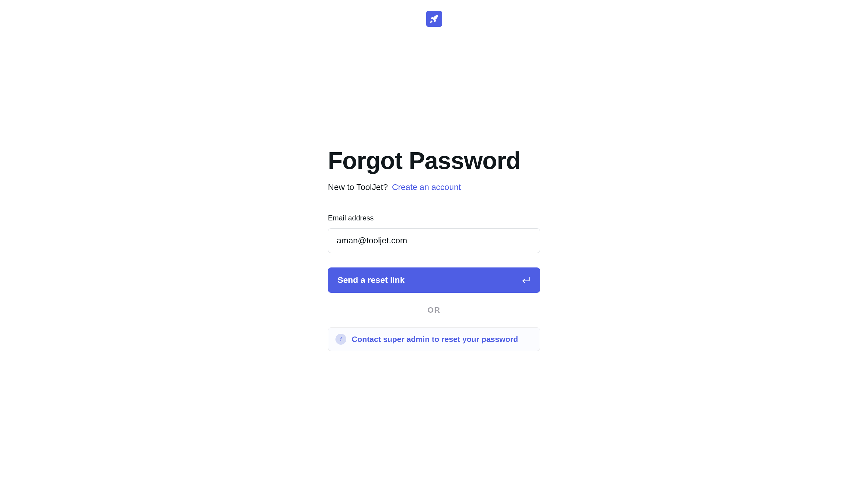 The image size is (868, 490). What do you see at coordinates (494, 310) in the screenshot?
I see `divider-line-right` at bounding box center [494, 310].